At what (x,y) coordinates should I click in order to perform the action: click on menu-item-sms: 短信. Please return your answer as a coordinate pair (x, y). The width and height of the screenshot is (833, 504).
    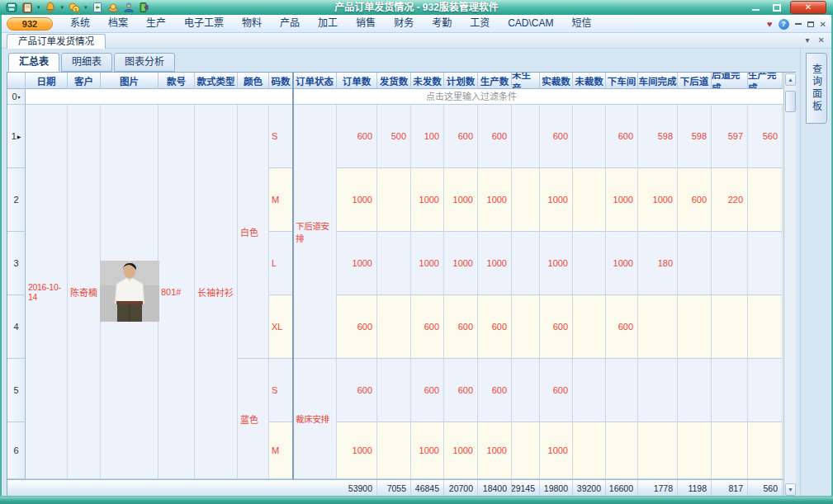
    Looking at the image, I should click on (582, 23).